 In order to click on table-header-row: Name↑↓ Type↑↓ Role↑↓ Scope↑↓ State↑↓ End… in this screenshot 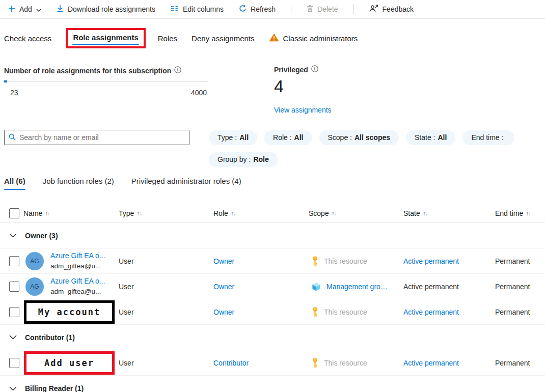, I will do `click(272, 213)`.